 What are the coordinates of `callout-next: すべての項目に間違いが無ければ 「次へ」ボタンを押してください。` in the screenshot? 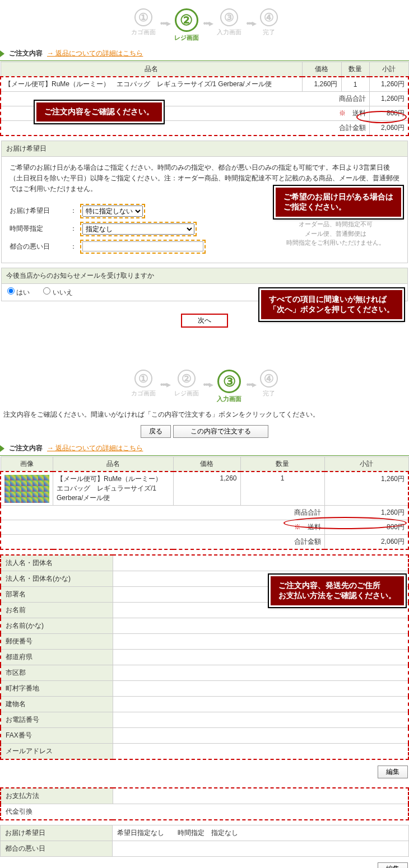 It's located at (332, 305).